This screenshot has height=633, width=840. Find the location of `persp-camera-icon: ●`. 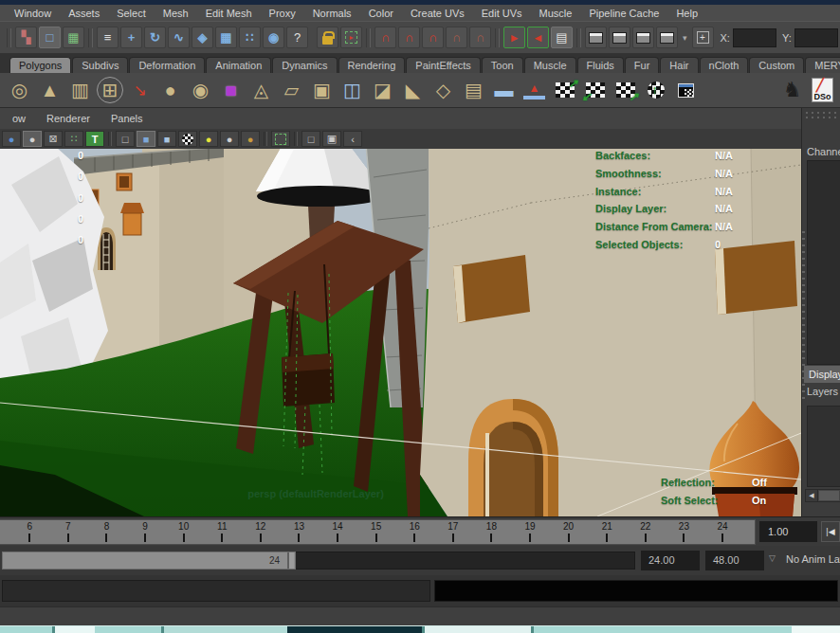

persp-camera-icon: ● is located at coordinates (11, 138).